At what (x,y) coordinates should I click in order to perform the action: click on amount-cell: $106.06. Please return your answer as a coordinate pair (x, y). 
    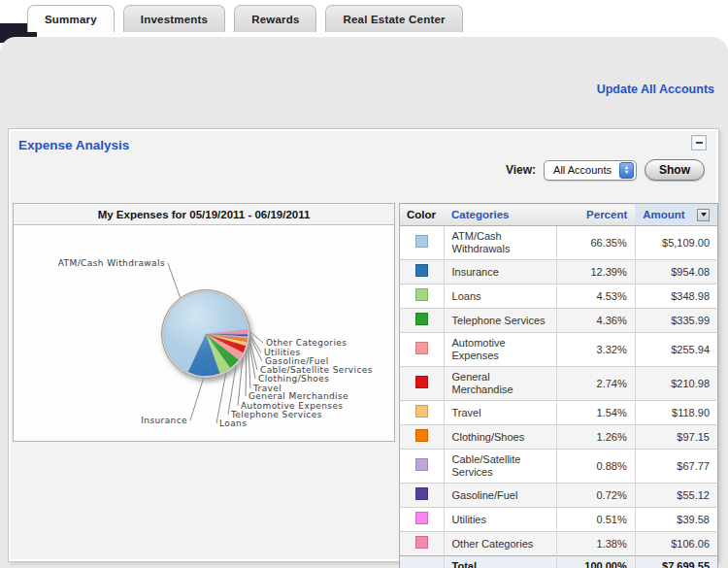
    Looking at the image, I should click on (676, 544).